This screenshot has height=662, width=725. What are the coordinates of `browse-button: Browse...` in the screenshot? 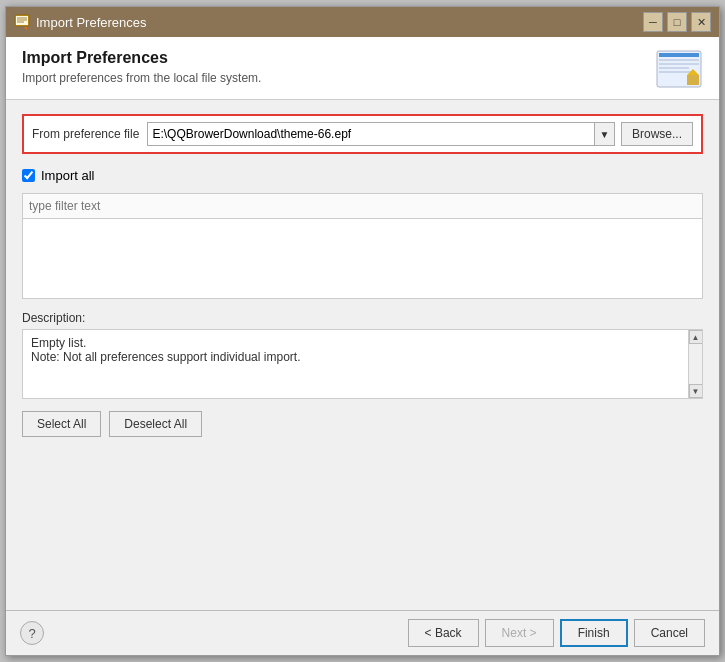 It's located at (657, 134).